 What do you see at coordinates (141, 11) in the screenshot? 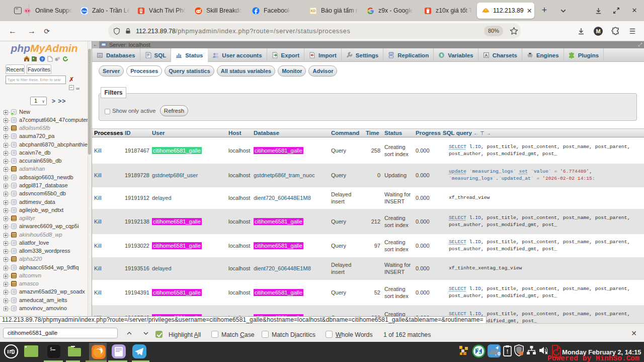
I see `svg-text: S` at bounding box center [141, 11].